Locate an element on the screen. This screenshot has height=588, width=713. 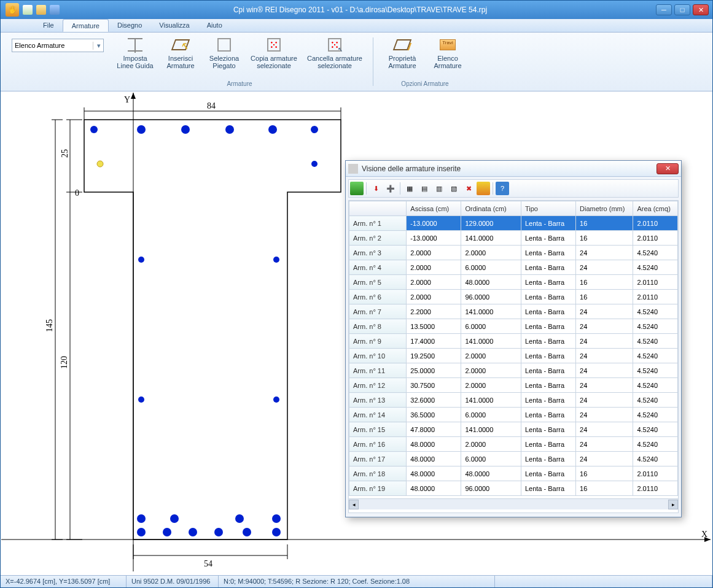
scroll-right-icon: ▸ is located at coordinates (673, 505).